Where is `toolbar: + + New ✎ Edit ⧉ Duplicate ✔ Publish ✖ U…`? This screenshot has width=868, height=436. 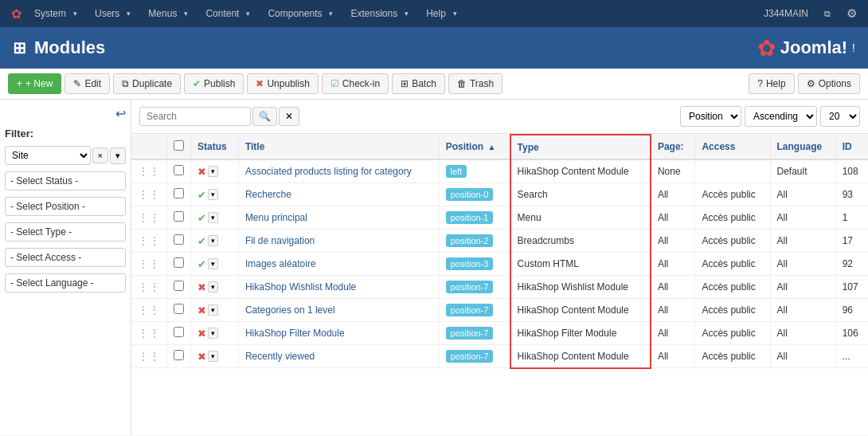 toolbar: + + New ✎ Edit ⧉ Duplicate ✔ Publish ✖ U… is located at coordinates (434, 84).